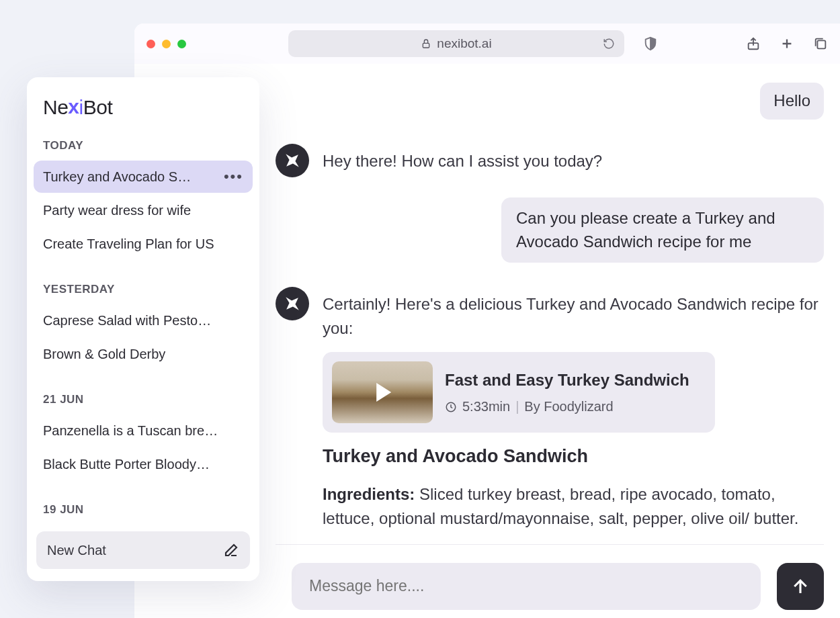 This screenshot has width=840, height=618. Describe the element at coordinates (151, 44) in the screenshot. I see `window-close-button` at that location.